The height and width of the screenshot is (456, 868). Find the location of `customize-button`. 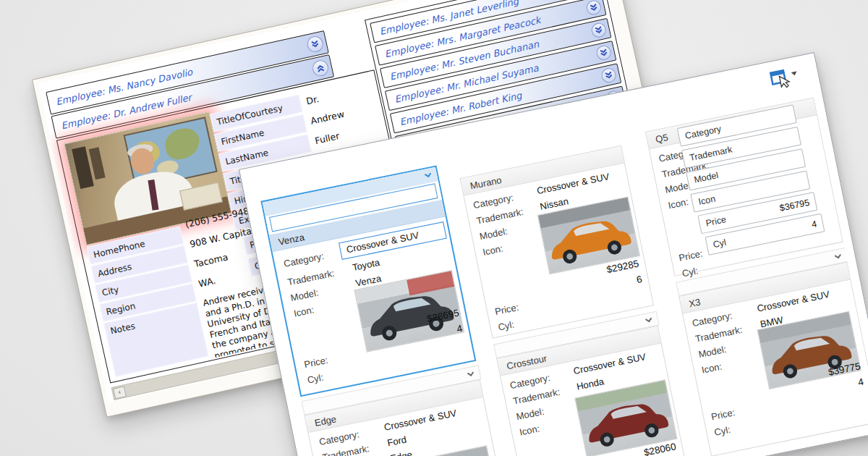

customize-button is located at coordinates (786, 78).